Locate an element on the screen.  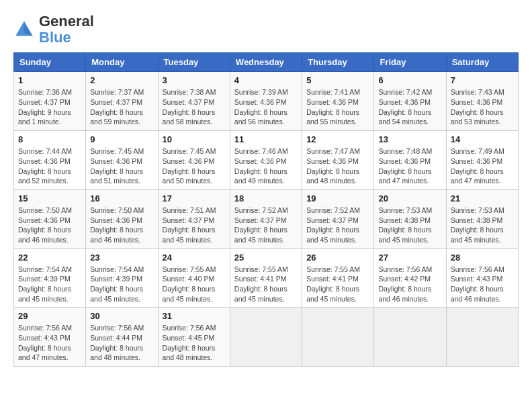
day-number: 18 is located at coordinates (266, 199).